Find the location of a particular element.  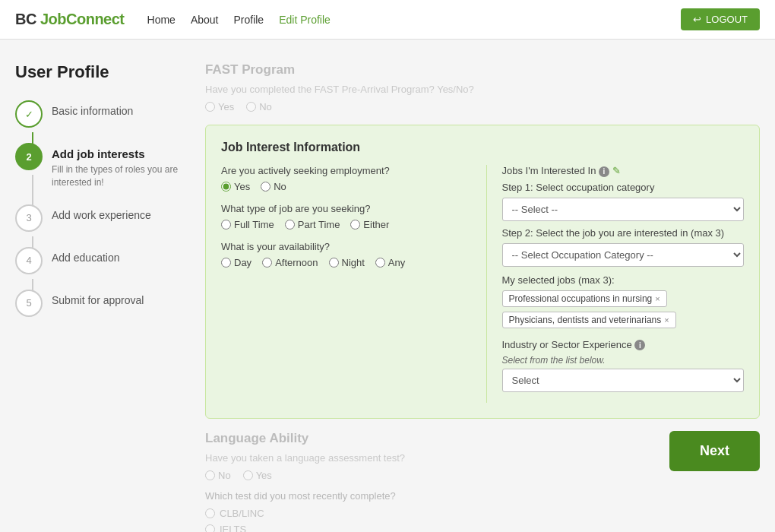

my-selected-label: My selected jobs (max 3): is located at coordinates (623, 280).